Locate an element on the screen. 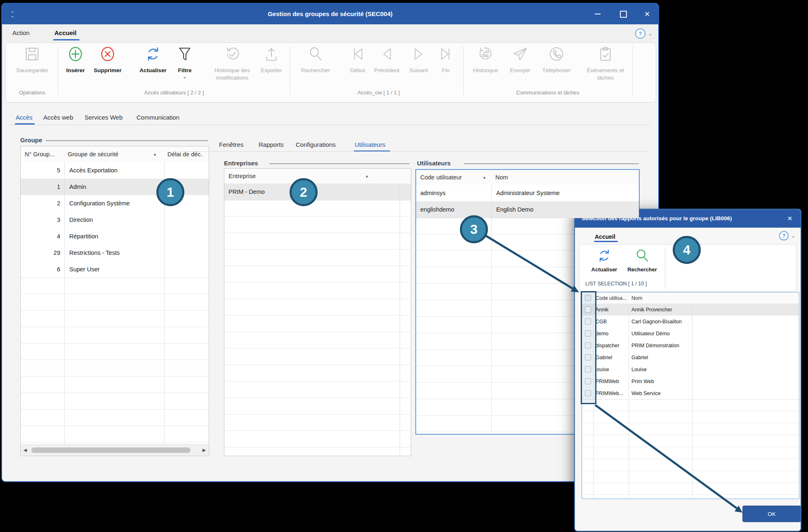 The image size is (808, 532). horizontal-scrollbar: ◀ ▶ is located at coordinates (115, 450).